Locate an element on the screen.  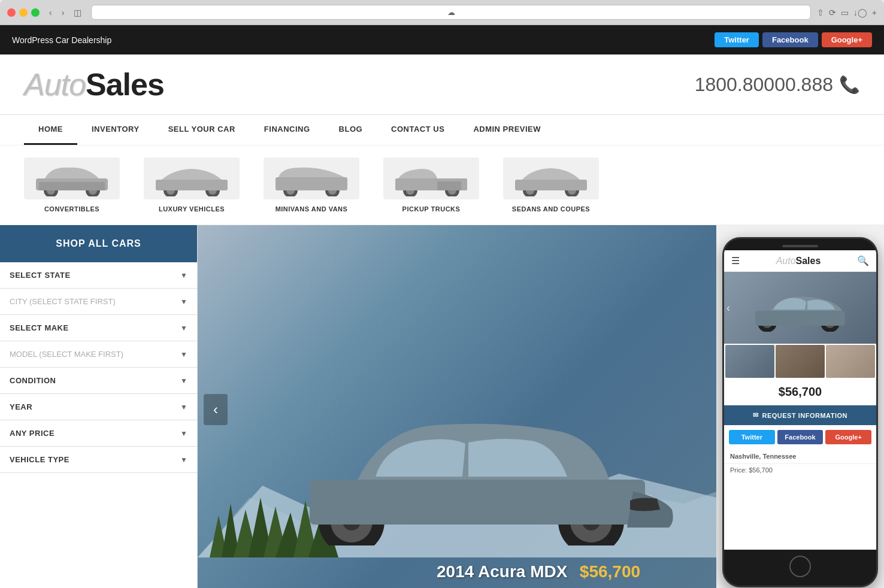
mobile-mockup: ☰ Auto Sales 🔍 is located at coordinates (800, 412).